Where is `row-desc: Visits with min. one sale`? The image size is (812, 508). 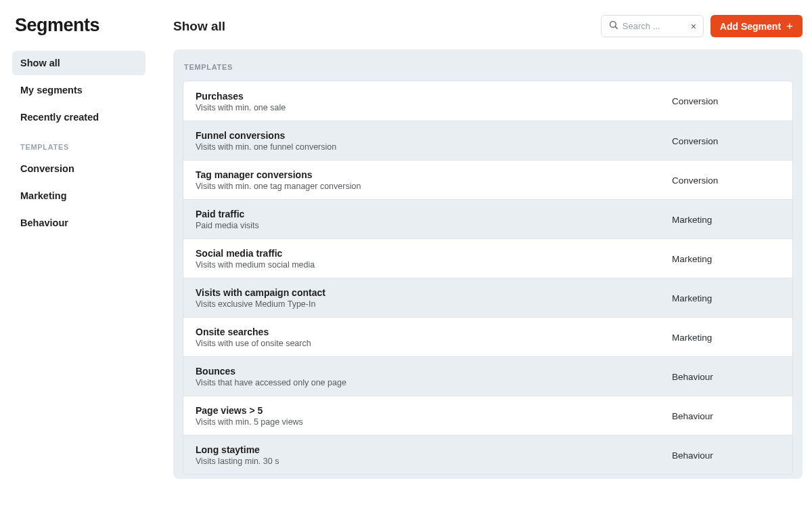
row-desc: Visits with min. one sale is located at coordinates (434, 108).